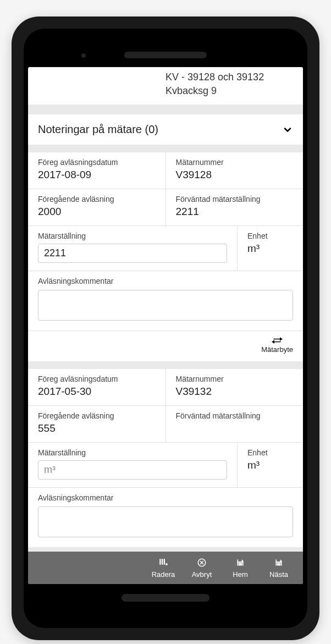 The height and width of the screenshot is (644, 331). Describe the element at coordinates (97, 387) in the screenshot. I see `cell-prev-date: Föreg avläsningsdatum 2017-05-30` at that location.